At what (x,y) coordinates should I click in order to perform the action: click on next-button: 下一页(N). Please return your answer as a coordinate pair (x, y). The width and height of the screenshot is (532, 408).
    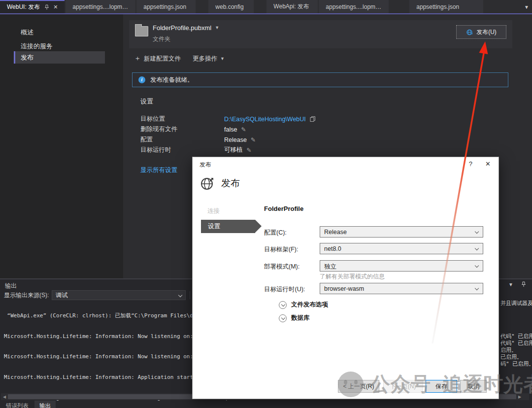
    Looking at the image, I should click on (403, 386).